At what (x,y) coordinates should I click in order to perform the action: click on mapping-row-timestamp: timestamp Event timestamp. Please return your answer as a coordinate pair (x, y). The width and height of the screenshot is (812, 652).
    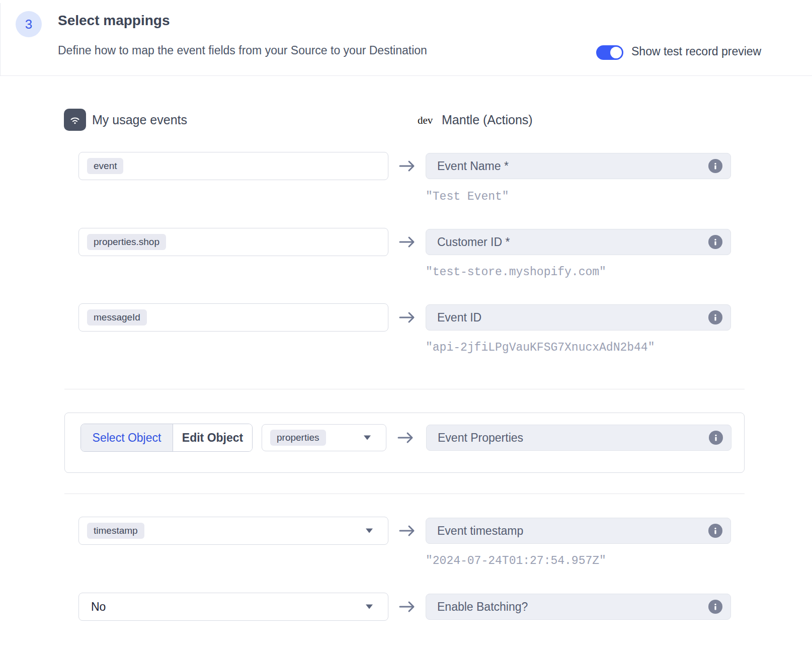
    Looking at the image, I should click on (404, 531).